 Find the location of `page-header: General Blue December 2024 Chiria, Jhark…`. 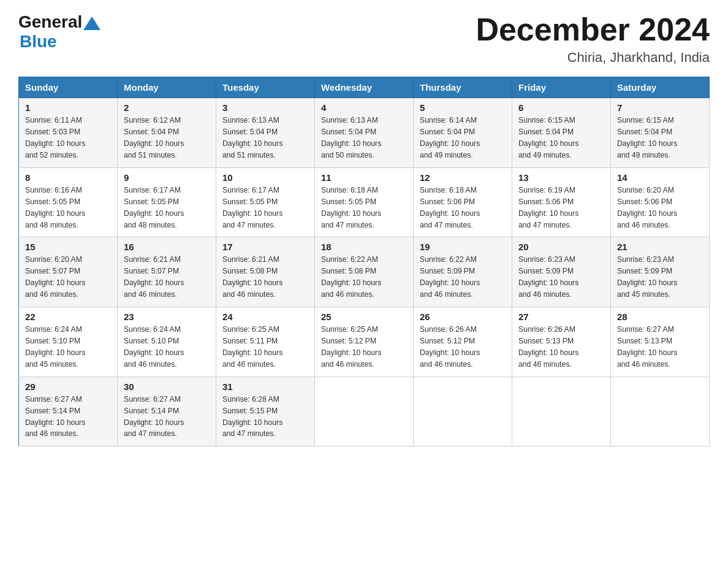

page-header: General Blue December 2024 Chiria, Jhark… is located at coordinates (364, 39).